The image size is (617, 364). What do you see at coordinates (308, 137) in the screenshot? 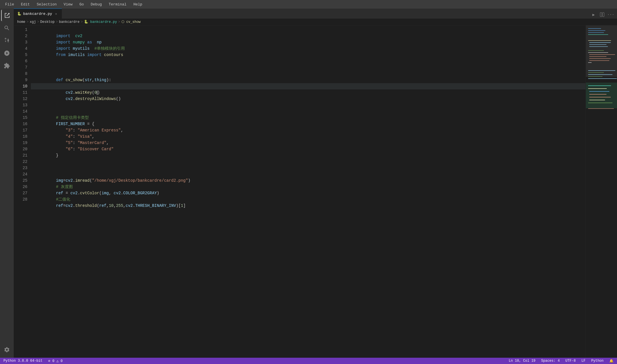
I see `code-line-18: "5": "MasterCard",` at bounding box center [308, 137].